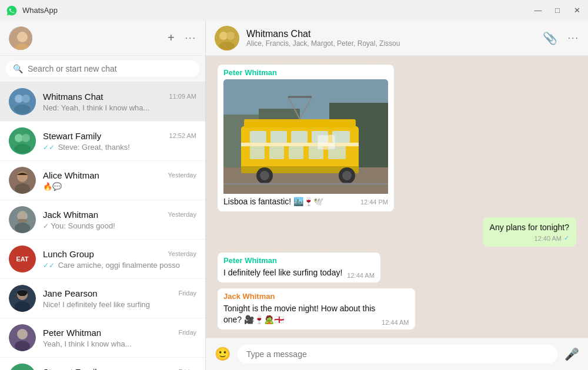 The width and height of the screenshot is (588, 370). Describe the element at coordinates (102, 260) in the screenshot. I see `chat-item-lunch: EAT Lunch Group Yesterday ✓✓ Care amiche…` at that location.